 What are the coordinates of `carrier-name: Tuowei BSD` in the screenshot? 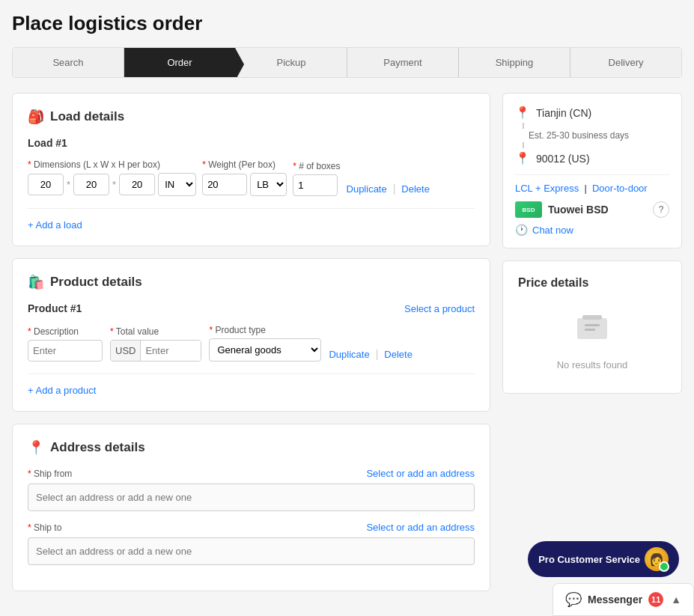 It's located at (597, 210).